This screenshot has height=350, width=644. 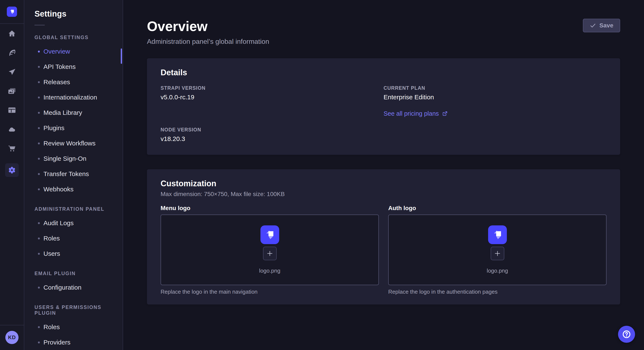 I want to click on sidebar-item-label: Plugins, so click(x=54, y=128).